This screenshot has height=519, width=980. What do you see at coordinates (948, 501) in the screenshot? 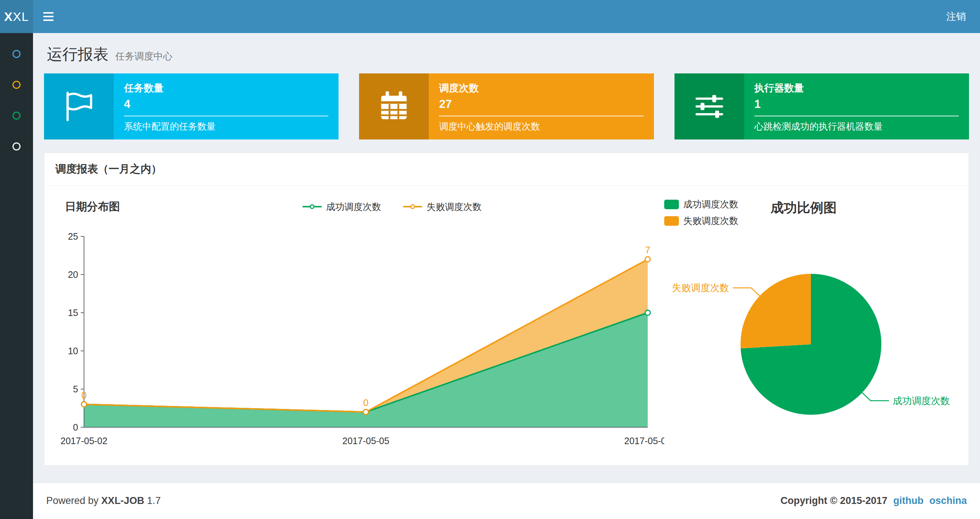
I see `oschina-link: oschina` at bounding box center [948, 501].